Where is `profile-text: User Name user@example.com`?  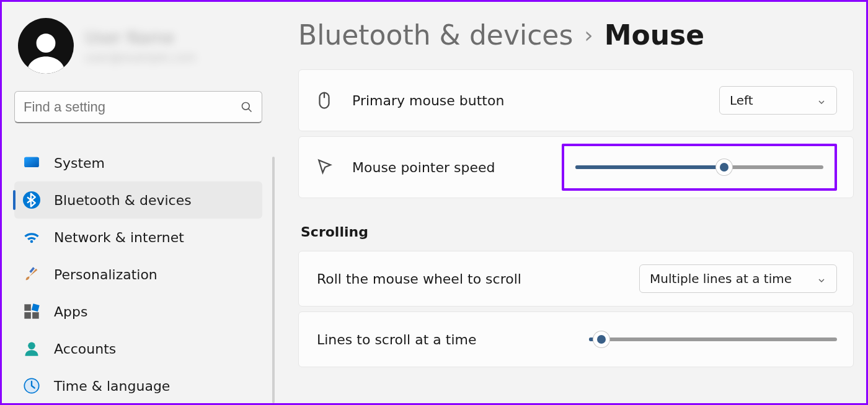 profile-text: User Name user@example.com is located at coordinates (140, 46).